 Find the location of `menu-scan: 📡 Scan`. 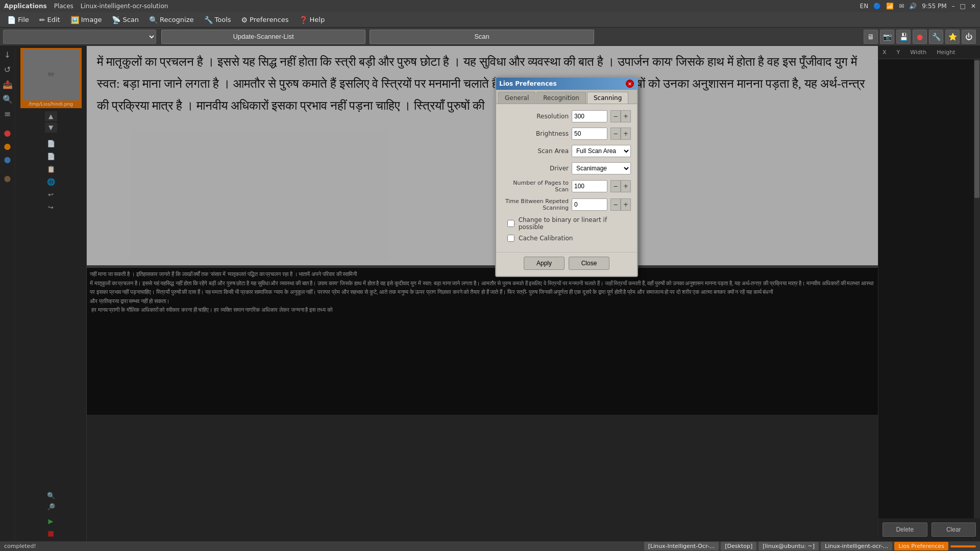

menu-scan: 📡 Scan is located at coordinates (126, 20).